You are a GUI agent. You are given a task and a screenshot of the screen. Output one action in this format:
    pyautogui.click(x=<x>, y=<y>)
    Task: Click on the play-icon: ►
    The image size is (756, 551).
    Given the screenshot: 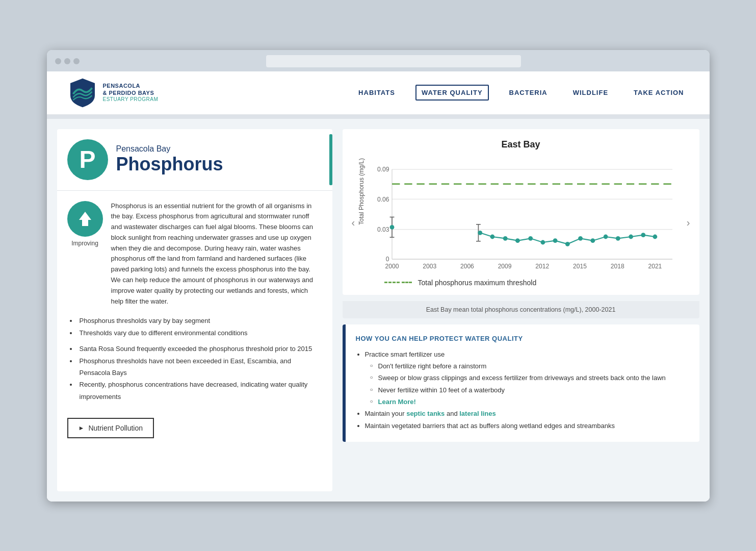 What is the action you would take?
    pyautogui.click(x=82, y=428)
    